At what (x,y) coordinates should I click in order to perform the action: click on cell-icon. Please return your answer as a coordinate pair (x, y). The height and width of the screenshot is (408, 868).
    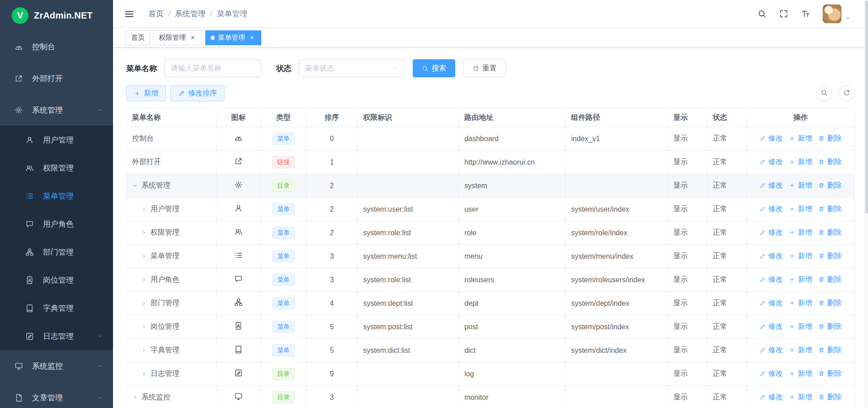
    Looking at the image, I should click on (238, 162).